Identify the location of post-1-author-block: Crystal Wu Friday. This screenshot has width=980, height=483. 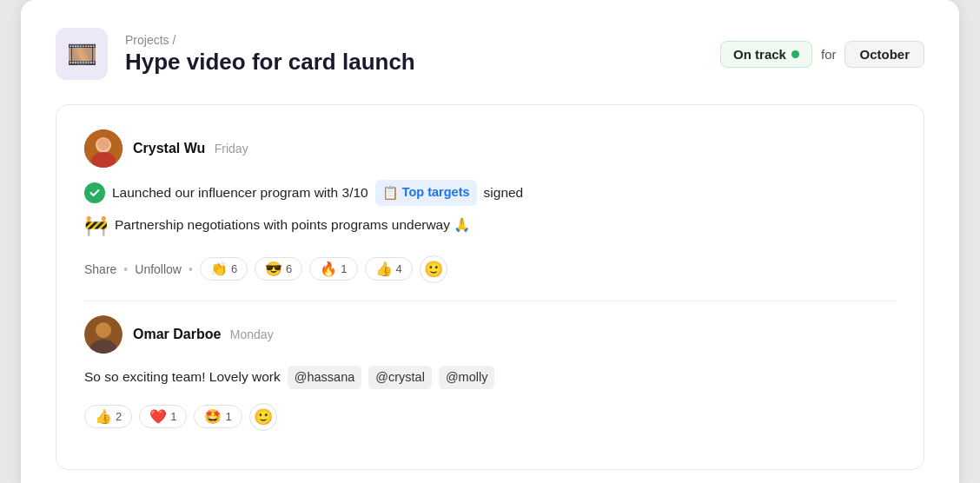
(191, 149).